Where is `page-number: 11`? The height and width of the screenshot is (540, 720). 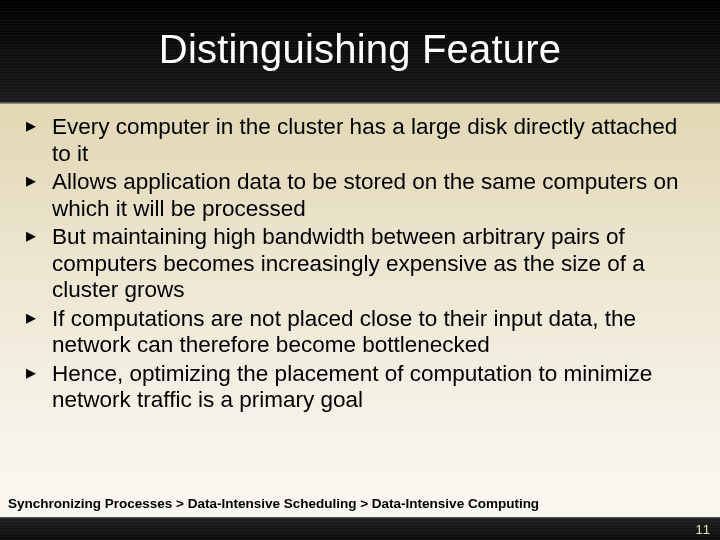
page-number: 11 is located at coordinates (703, 530).